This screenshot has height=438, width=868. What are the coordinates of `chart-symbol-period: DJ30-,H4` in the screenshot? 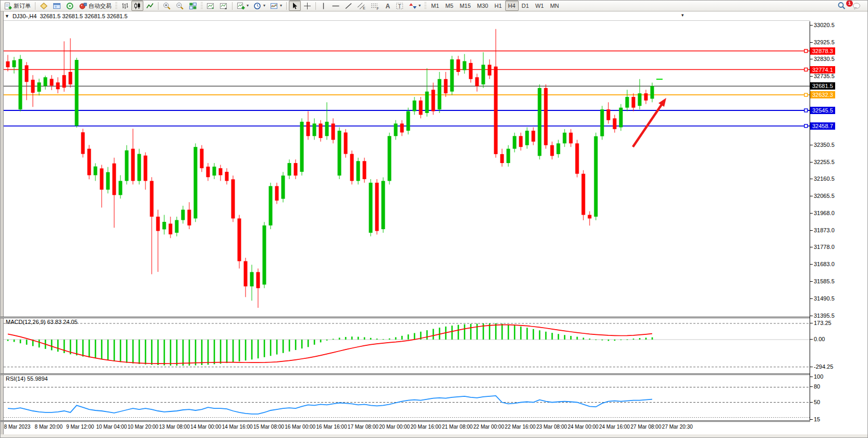 It's located at (25, 16).